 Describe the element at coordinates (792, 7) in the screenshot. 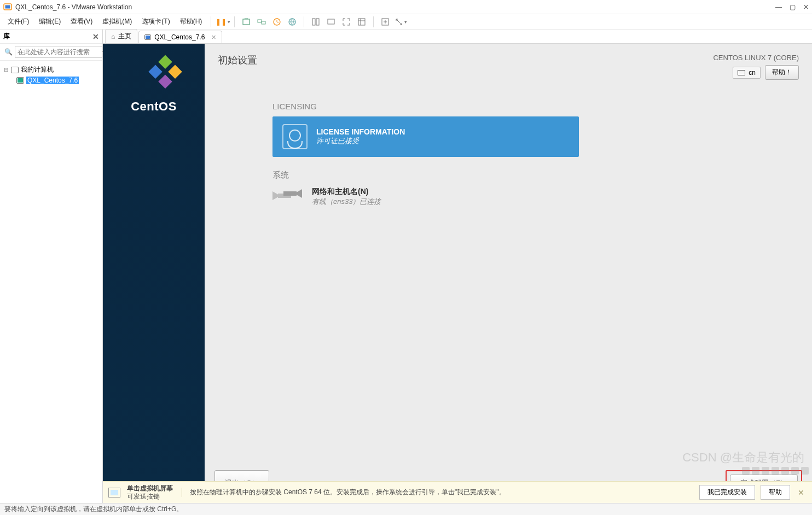

I see `window-controls: ― ▢ ✕` at that location.